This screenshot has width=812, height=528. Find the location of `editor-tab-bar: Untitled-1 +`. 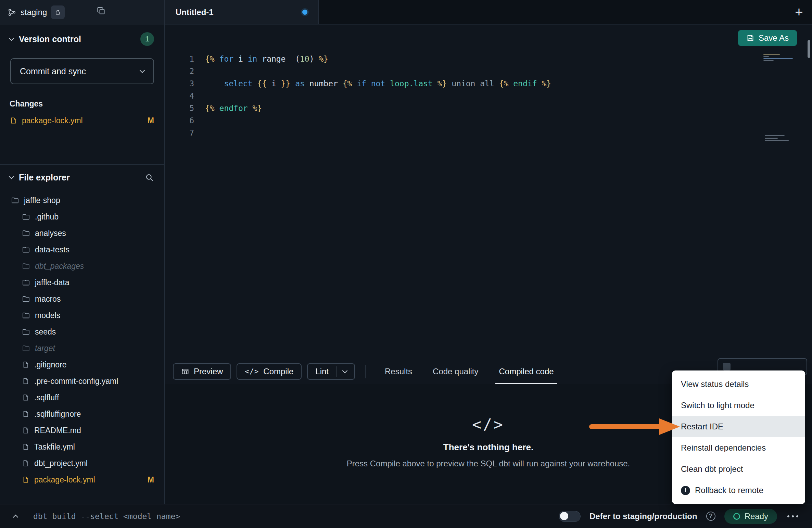

editor-tab-bar: Untitled-1 + is located at coordinates (488, 12).